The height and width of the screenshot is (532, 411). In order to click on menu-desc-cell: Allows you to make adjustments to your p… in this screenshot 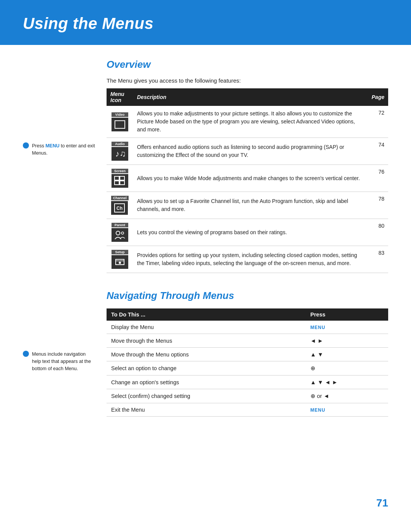, I will do `click(250, 122)`.